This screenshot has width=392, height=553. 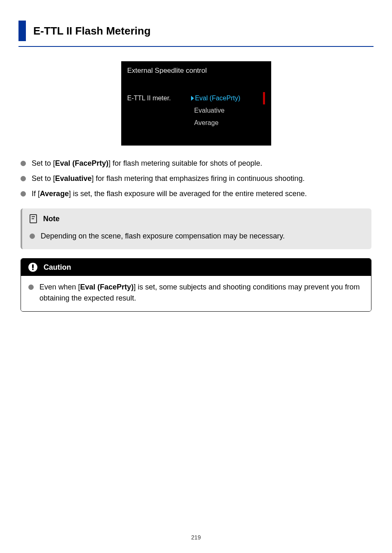 What do you see at coordinates (197, 218) in the screenshot?
I see `note-header: Note` at bounding box center [197, 218].